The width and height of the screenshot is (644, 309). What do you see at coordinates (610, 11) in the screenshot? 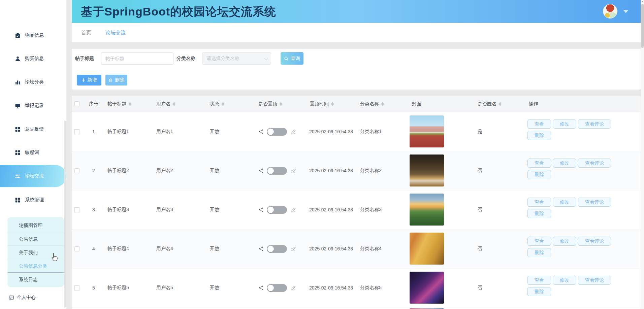
I see `avatar` at bounding box center [610, 11].